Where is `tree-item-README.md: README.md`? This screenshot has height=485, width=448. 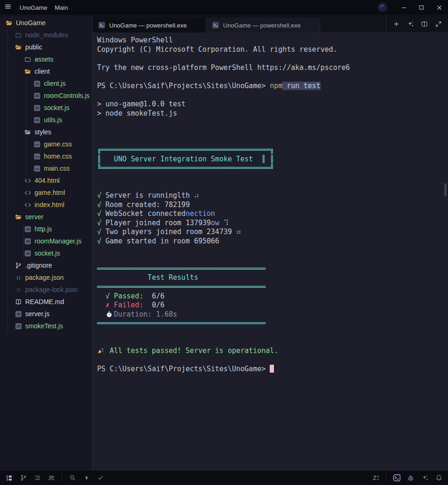
tree-item-README.md: README.md is located at coordinates (46, 302).